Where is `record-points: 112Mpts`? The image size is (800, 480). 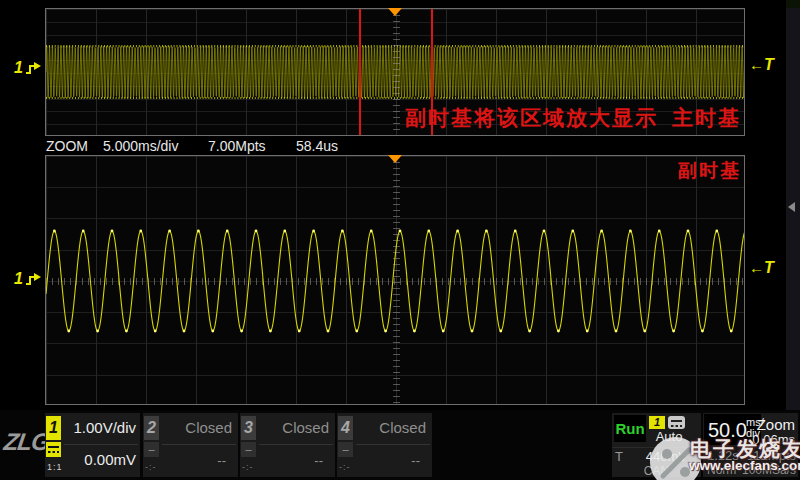
record-points: 112Mpts is located at coordinates (772, 456).